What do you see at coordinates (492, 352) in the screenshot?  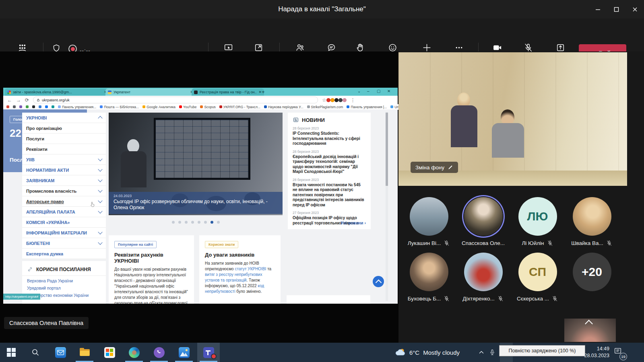 I see `tray-mic-button` at bounding box center [492, 352].